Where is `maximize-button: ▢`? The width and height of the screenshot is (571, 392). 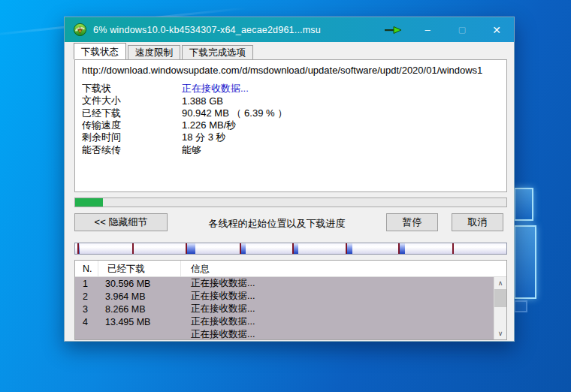
maximize-button: ▢ is located at coordinates (462, 30).